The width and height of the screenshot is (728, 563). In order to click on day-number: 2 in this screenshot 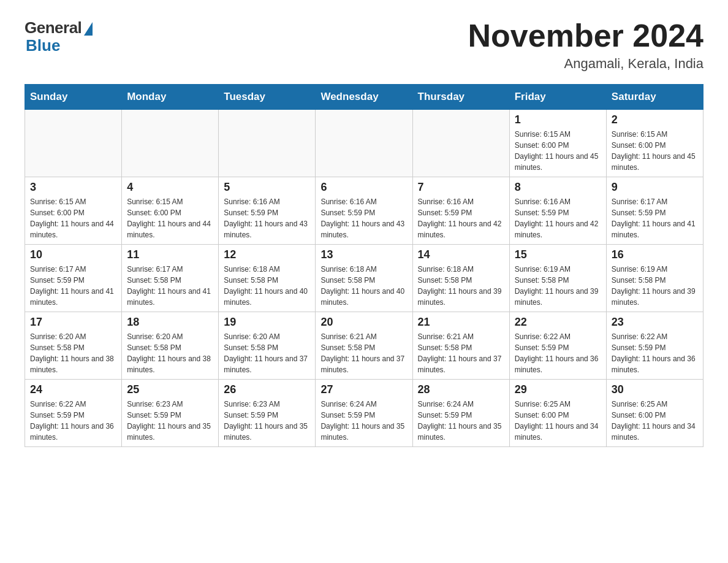, I will do `click(654, 120)`.